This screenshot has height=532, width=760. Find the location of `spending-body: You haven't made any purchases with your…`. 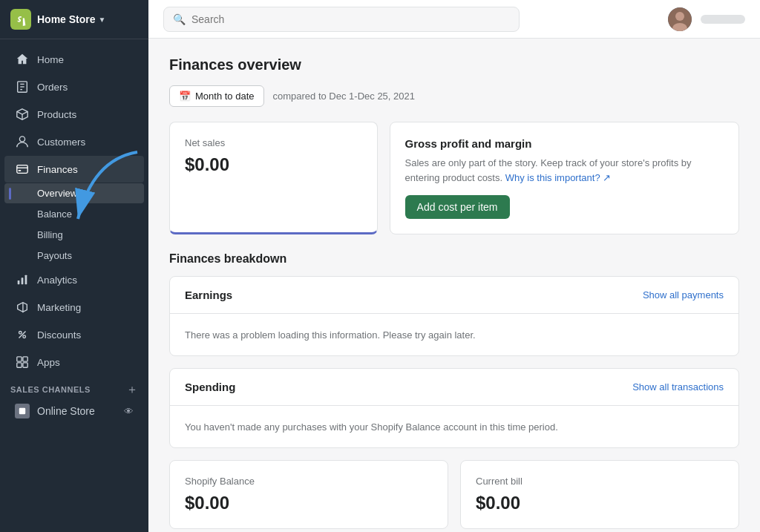

spending-body: You haven't made any purchases with your… is located at coordinates (454, 427).